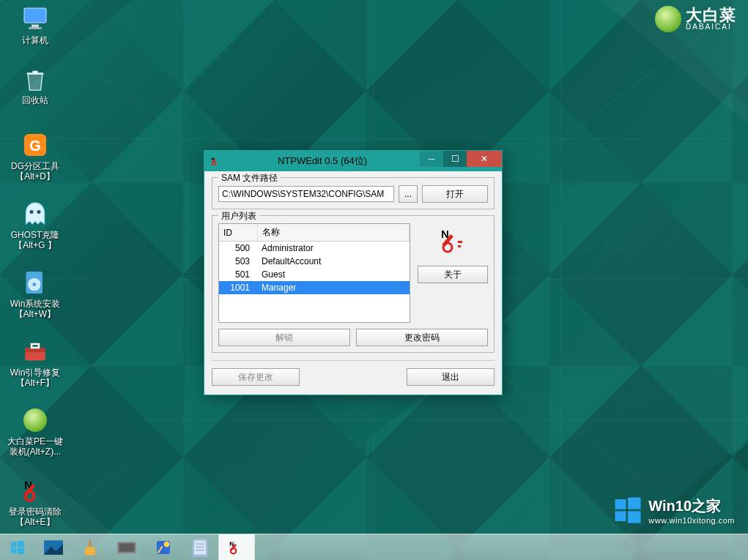  Describe the element at coordinates (35, 225) in the screenshot. I see `desktop-icon-ghost: GHOST克隆 【Alt+G 】` at that location.